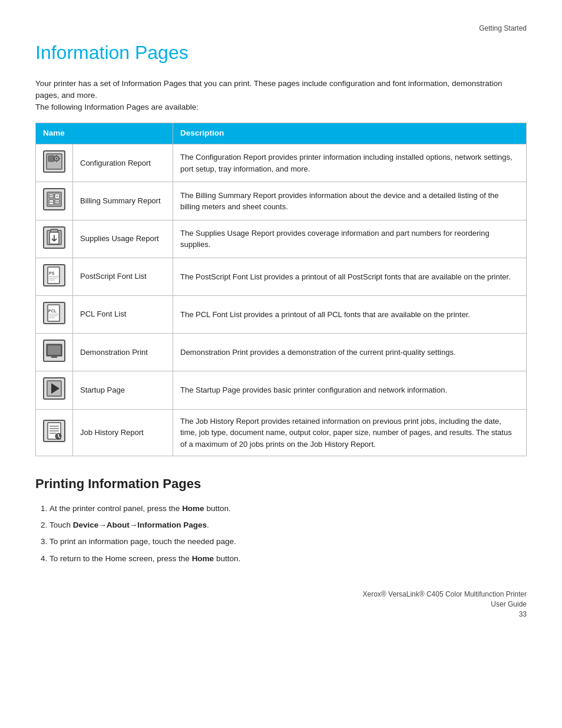 The width and height of the screenshot is (562, 728). What do you see at coordinates (350, 314) in the screenshot?
I see `desc-cell-4: The PCL Font List provides a printout of…` at bounding box center [350, 314].